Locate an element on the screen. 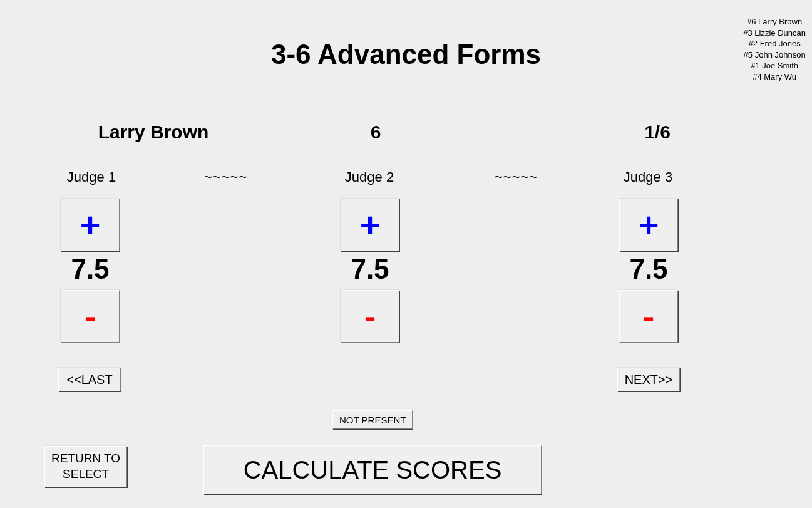 The width and height of the screenshot is (812, 508). roster-item: #6 Larry Brown is located at coordinates (774, 22).